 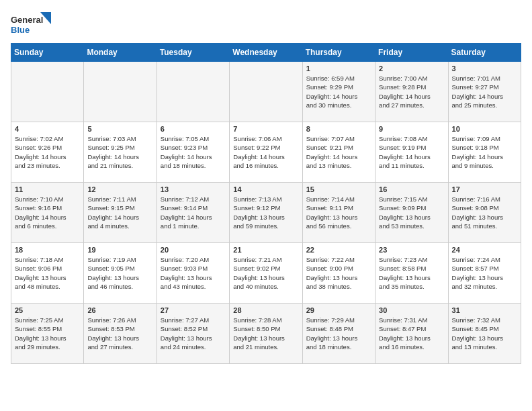 What do you see at coordinates (412, 52) in the screenshot?
I see `weekday-header-friday: Friday` at bounding box center [412, 52].